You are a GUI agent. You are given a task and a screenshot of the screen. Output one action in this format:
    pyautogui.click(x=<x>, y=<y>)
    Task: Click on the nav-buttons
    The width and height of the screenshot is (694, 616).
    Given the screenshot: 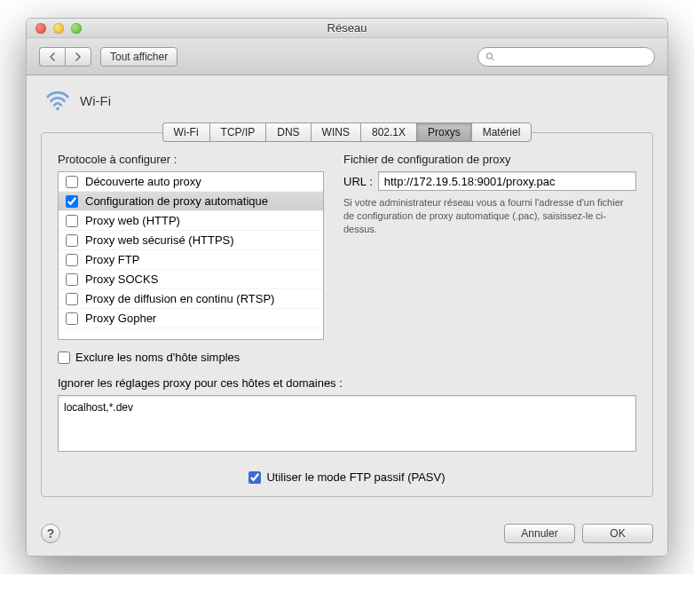 What is the action you would take?
    pyautogui.click(x=66, y=57)
    